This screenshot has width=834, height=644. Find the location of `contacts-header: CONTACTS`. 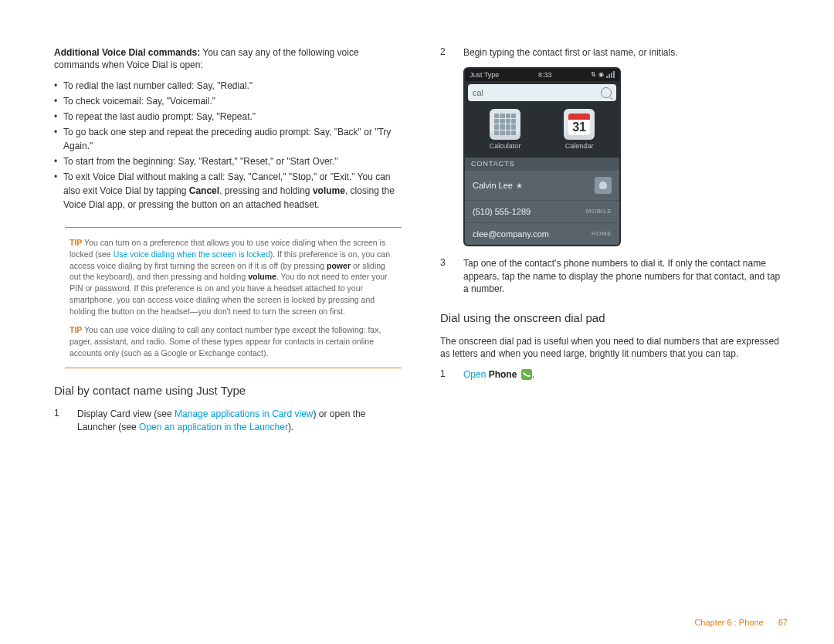

contacts-header: CONTACTS is located at coordinates (542, 164).